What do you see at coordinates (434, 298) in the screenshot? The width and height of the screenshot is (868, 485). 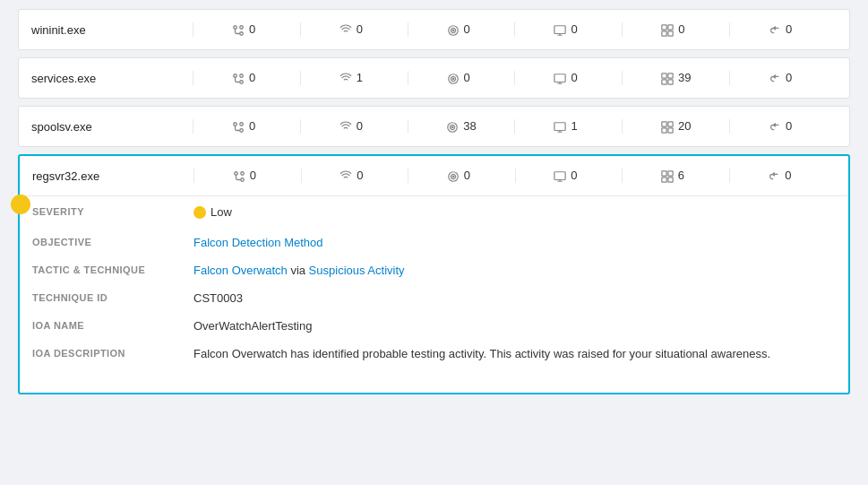 I see `detail-technique-row: TECHNIQUE ID CST0003` at bounding box center [434, 298].